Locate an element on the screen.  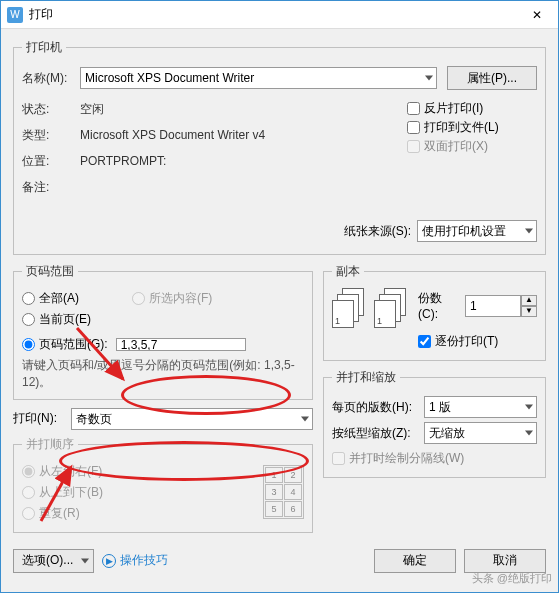
print-what-select: 奇数页 is located at coordinates (192, 419).